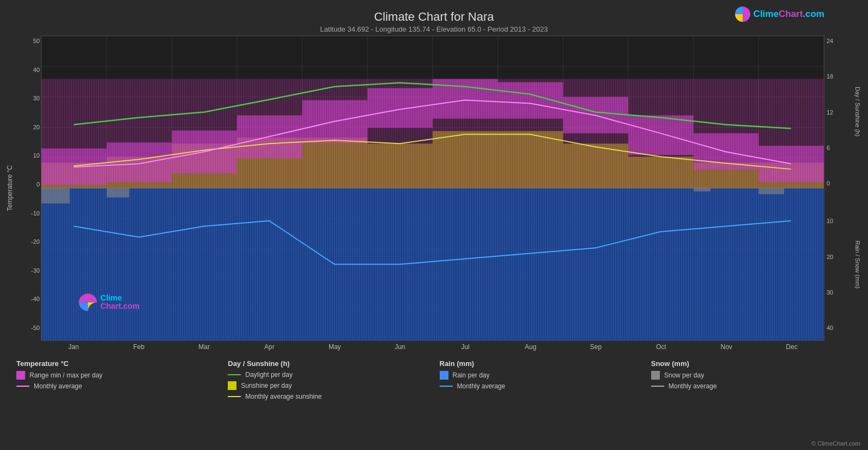 This screenshot has width=868, height=450. I want to click on legend-snow-bar-swatch, so click(655, 375).